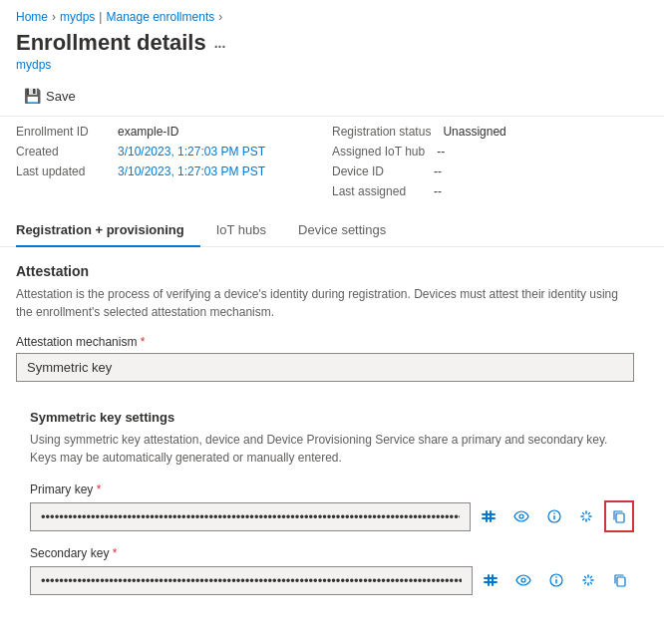 This screenshot has height=644, width=664. Describe the element at coordinates (54, 17) in the screenshot. I see `breadcrumb-sep-1: ›` at that location.